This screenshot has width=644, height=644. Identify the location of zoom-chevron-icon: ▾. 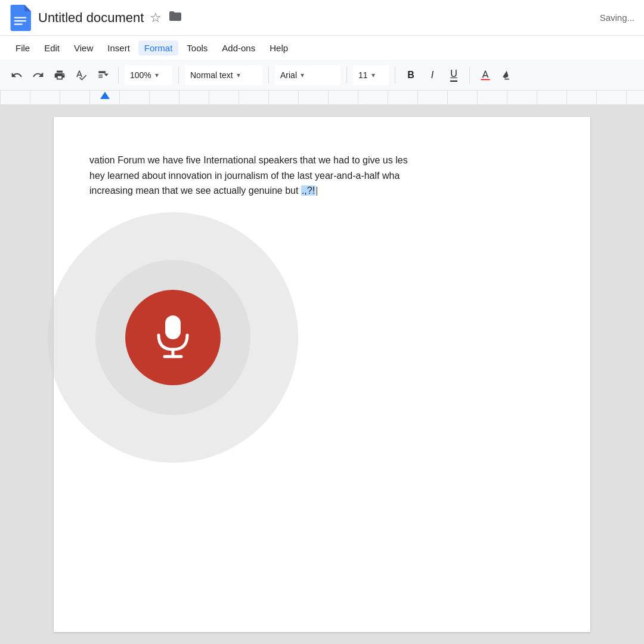
(157, 75).